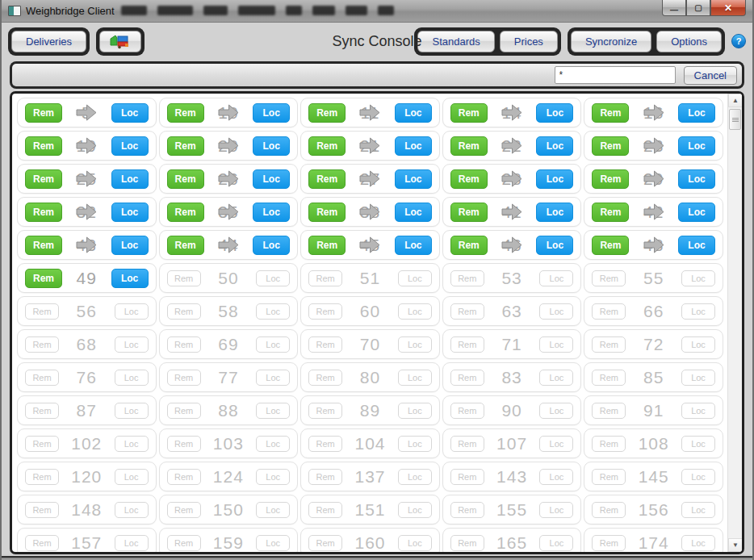 The width and height of the screenshot is (754, 560). I want to click on truck-view-button, so click(120, 42).